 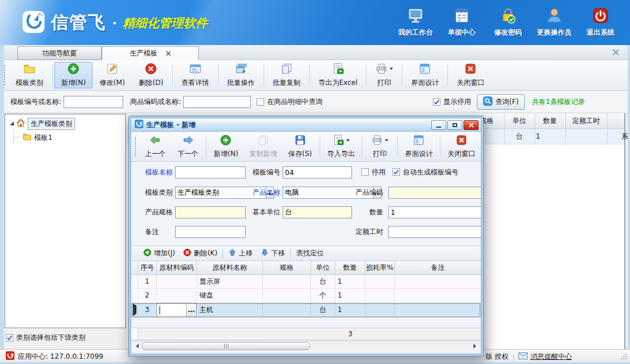 What do you see at coordinates (418, 147) in the screenshot?
I see `dialog-ui-design-button: 界面设计` at bounding box center [418, 147].